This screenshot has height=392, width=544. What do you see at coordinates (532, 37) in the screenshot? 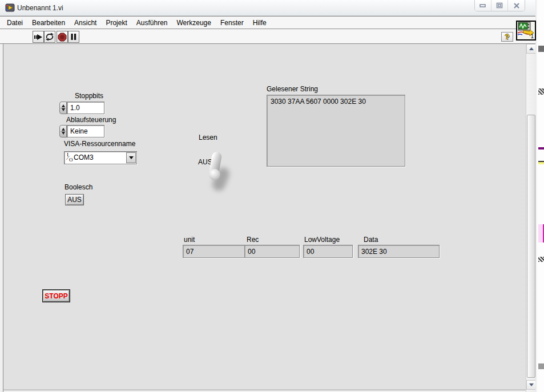
I see `vi-icon-number: 1` at bounding box center [532, 37].